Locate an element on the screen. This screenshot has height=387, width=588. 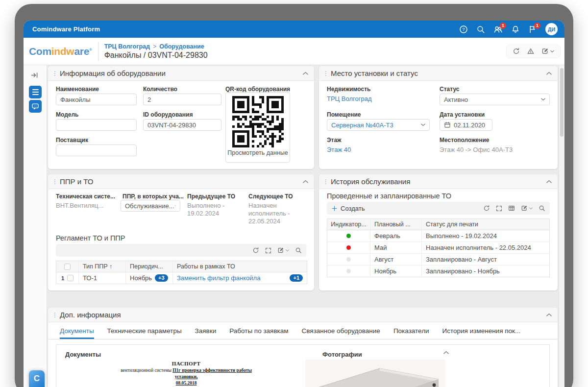
tab-tech-params: Технические параметры is located at coordinates (145, 333).